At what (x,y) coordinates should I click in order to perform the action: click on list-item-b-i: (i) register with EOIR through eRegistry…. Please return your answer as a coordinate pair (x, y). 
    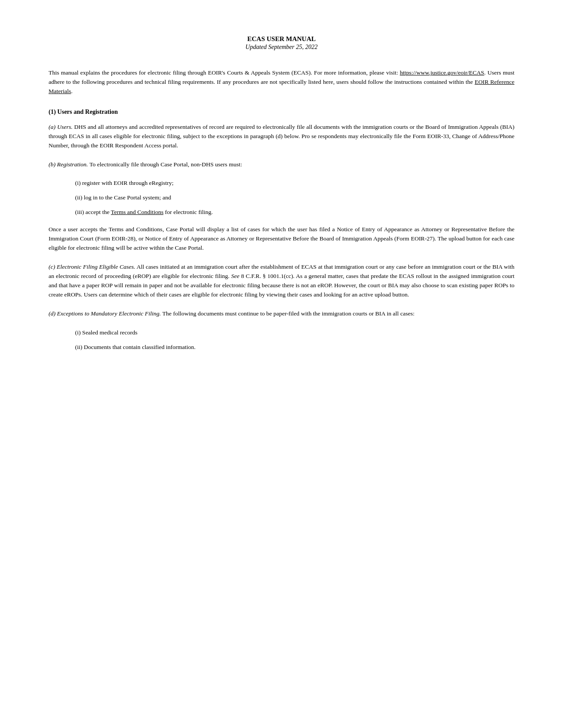
    Looking at the image, I should click on (295, 184).